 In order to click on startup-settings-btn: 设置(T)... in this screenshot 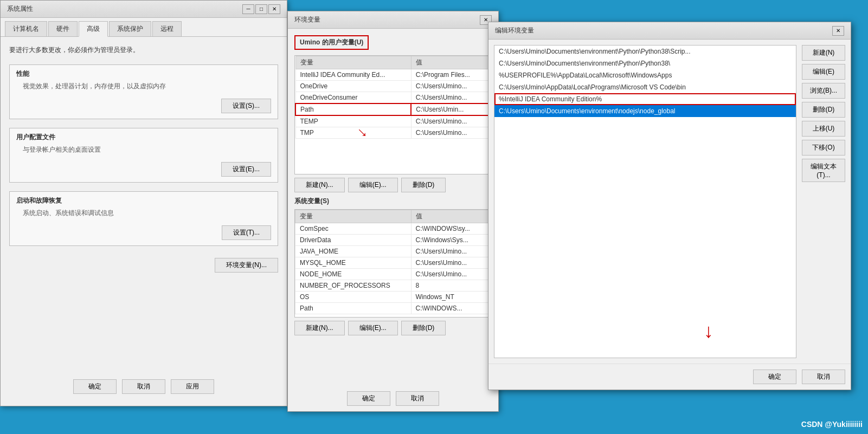, I will do `click(246, 233)`.